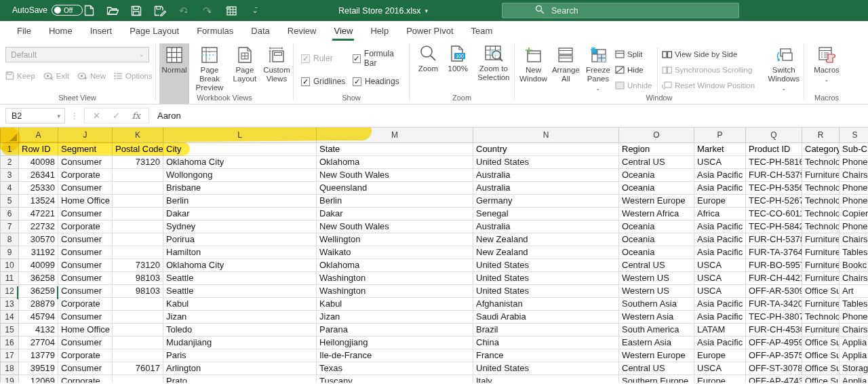 This screenshot has width=868, height=384. Describe the element at coordinates (39, 252) in the screenshot. I see `cell-A9: 31192` at that location.